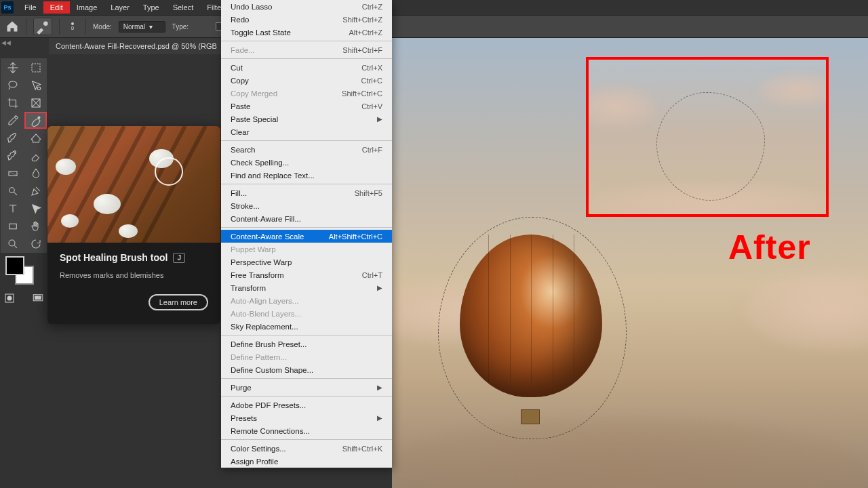 The width and height of the screenshot is (868, 488). Describe the element at coordinates (43, 26) in the screenshot. I see `active-tool-preset-icon` at that location.